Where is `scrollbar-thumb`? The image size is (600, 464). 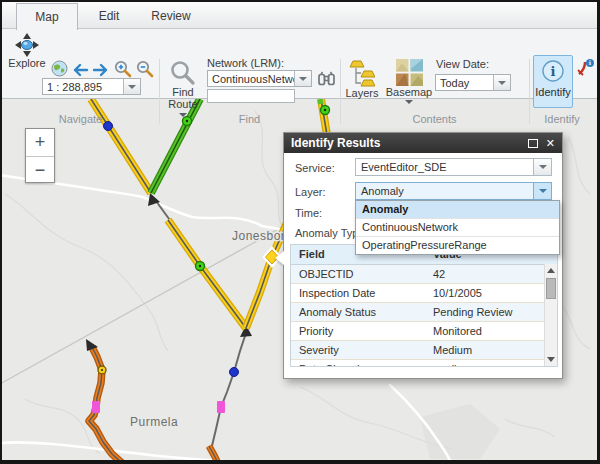 scrollbar-thumb is located at coordinates (551, 288).